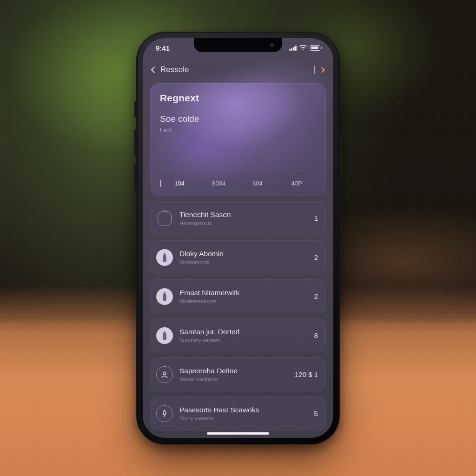 The height and width of the screenshot is (476, 476). What do you see at coordinates (175, 70) in the screenshot?
I see `back-label: Ressole` at bounding box center [175, 70].